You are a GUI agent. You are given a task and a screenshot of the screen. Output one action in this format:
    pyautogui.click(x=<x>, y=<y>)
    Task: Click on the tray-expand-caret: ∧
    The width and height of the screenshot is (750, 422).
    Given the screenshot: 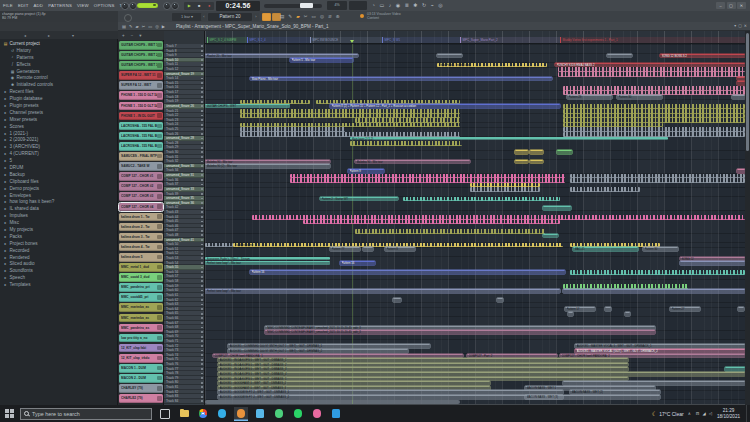 What is the action you would take?
    pyautogui.click(x=690, y=414)
    